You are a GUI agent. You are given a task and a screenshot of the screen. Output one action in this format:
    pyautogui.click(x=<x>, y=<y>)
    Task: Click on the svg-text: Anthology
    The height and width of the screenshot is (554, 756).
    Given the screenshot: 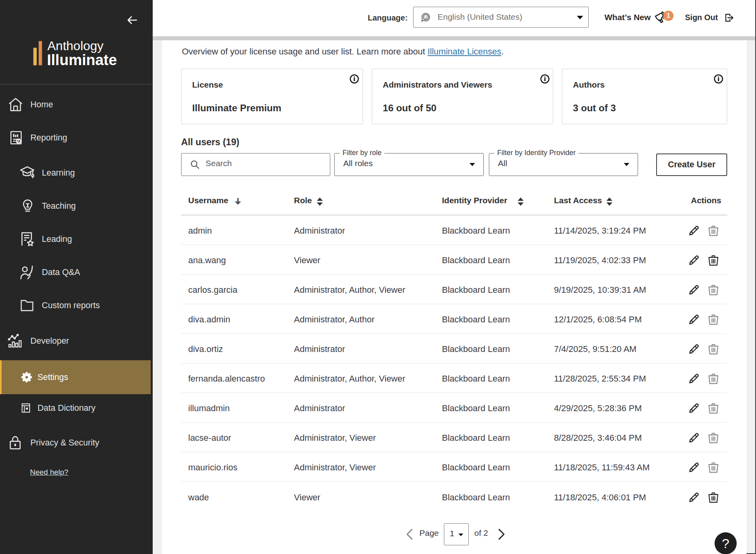 What is the action you would take?
    pyautogui.click(x=75, y=46)
    